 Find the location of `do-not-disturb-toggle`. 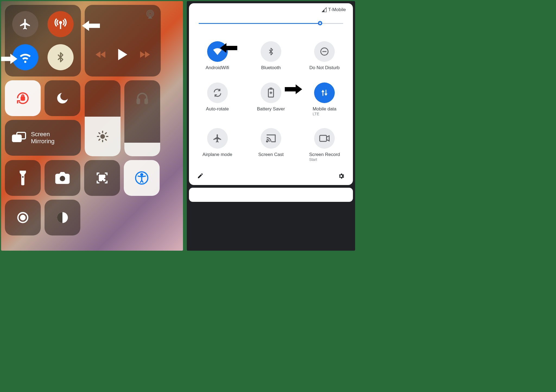

do-not-disturb-toggle is located at coordinates (62, 98).